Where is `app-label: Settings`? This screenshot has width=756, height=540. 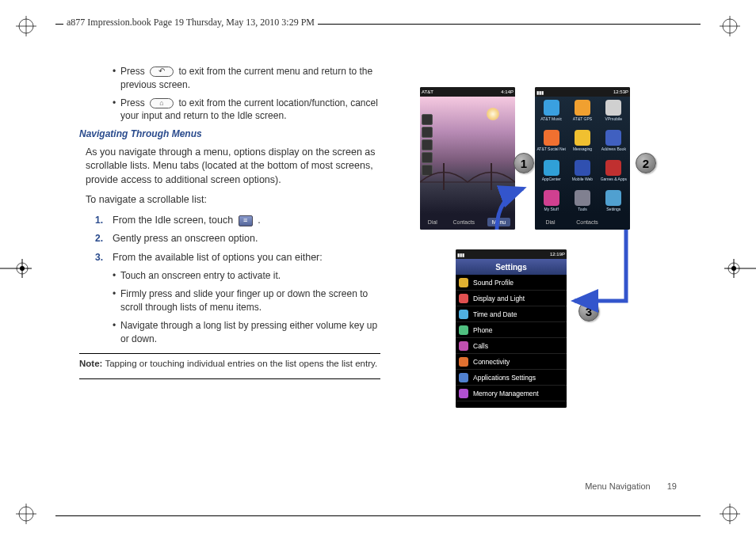
app-label: Settings is located at coordinates (613, 209).